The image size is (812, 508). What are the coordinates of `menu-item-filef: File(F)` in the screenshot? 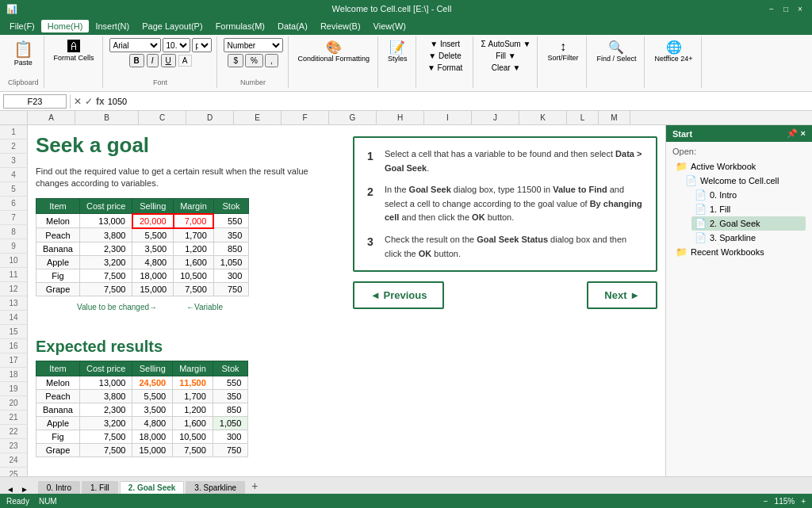 It's located at (22, 26).